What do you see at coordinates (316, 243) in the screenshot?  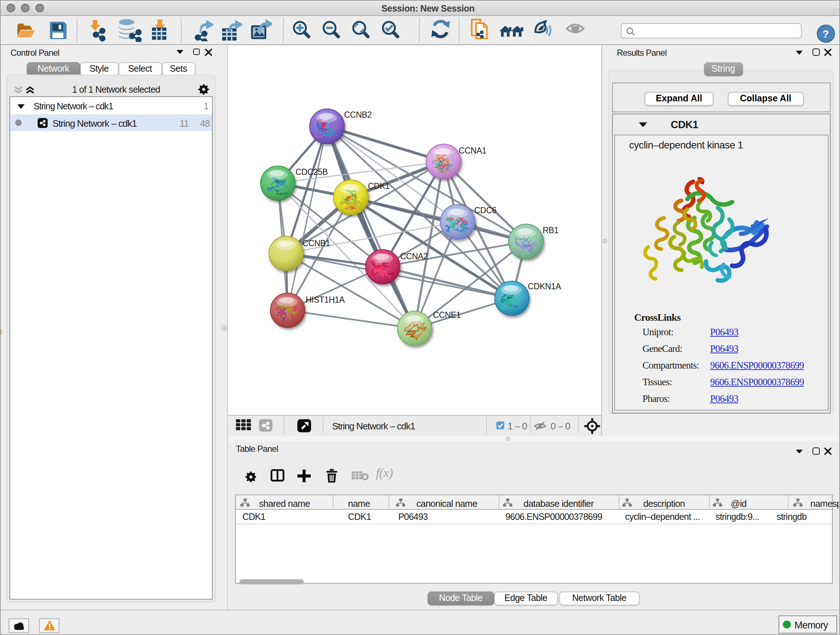 I see `svg-text: CCNB1` at bounding box center [316, 243].